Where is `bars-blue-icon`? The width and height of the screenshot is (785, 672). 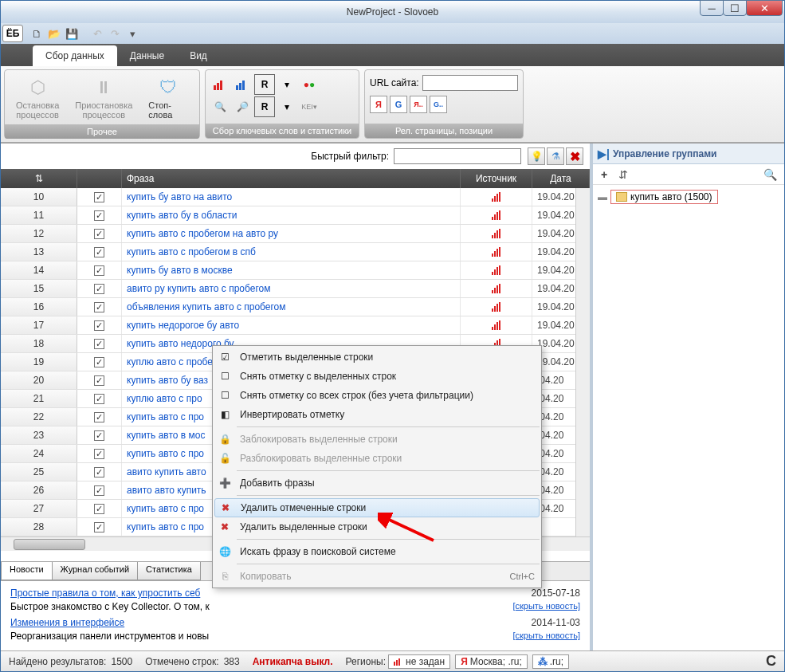
bars-blue-icon is located at coordinates (242, 84).